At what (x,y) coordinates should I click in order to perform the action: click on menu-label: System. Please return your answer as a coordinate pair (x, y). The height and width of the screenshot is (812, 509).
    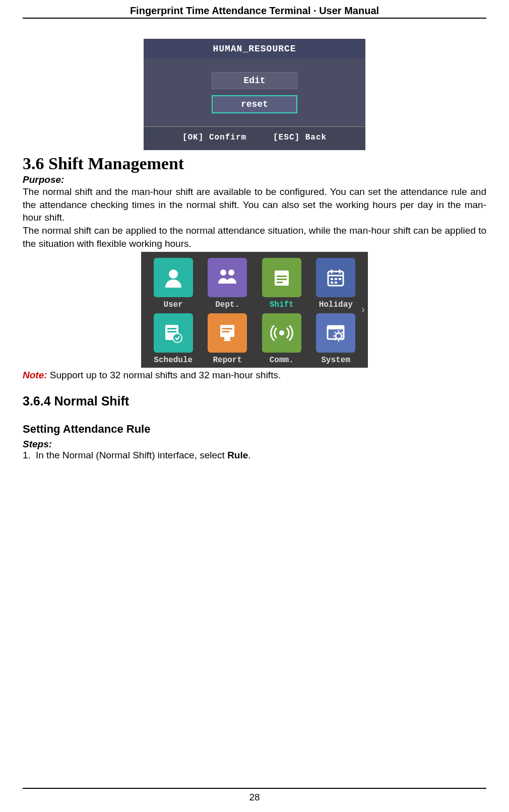
    Looking at the image, I should click on (336, 360).